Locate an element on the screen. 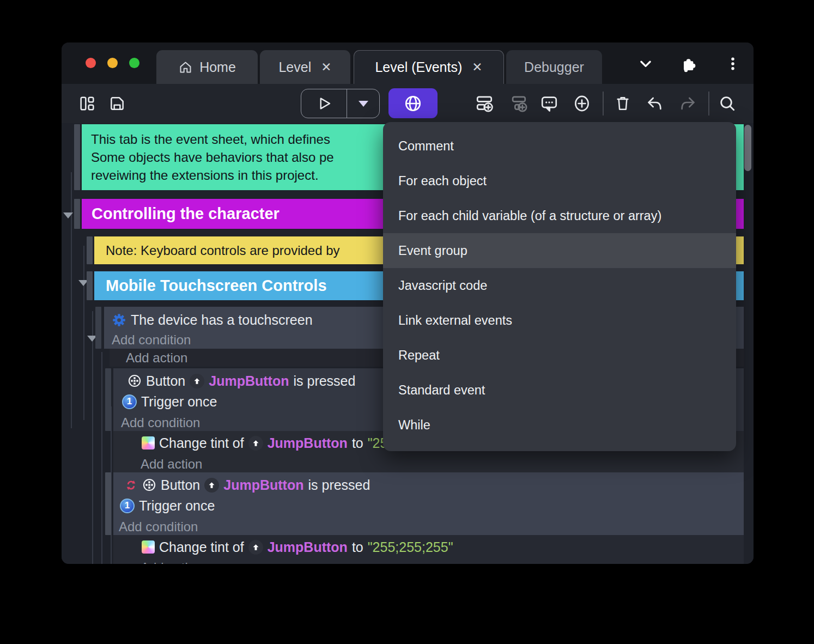 This screenshot has width=814, height=644. preview-button-group is located at coordinates (340, 104).